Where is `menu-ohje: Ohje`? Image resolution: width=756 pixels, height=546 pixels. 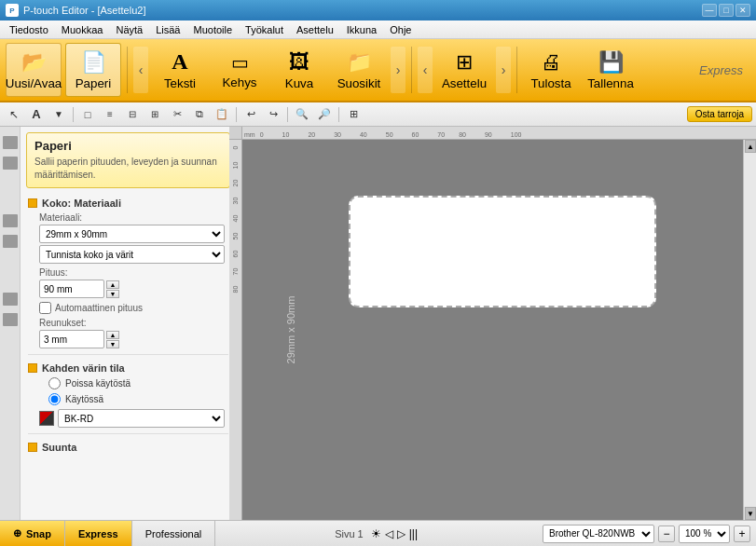
menu-ohje: Ohje is located at coordinates (401, 30).